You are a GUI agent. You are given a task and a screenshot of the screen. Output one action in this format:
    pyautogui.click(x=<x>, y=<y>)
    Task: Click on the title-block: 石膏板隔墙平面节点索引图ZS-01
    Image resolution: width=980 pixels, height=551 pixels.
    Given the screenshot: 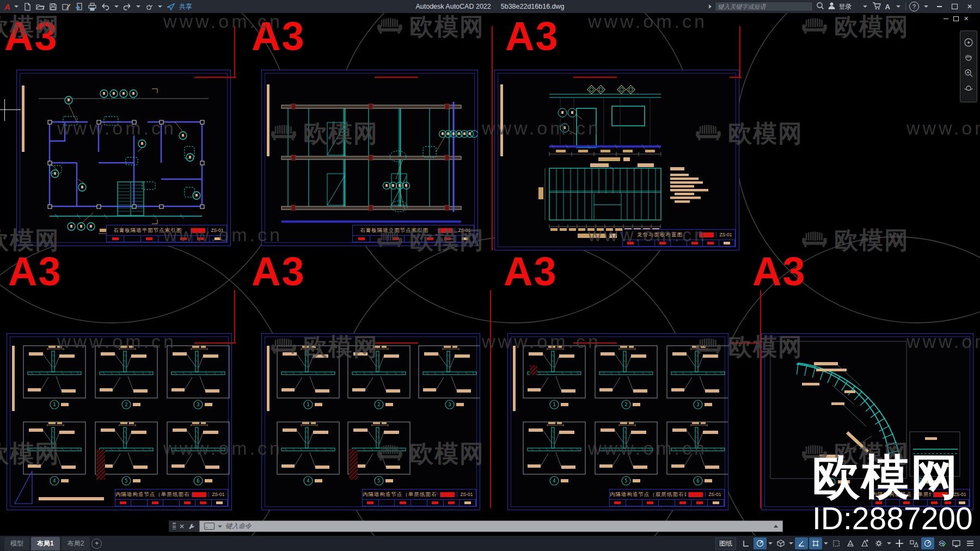 What is the action you would take?
    pyautogui.click(x=167, y=234)
    